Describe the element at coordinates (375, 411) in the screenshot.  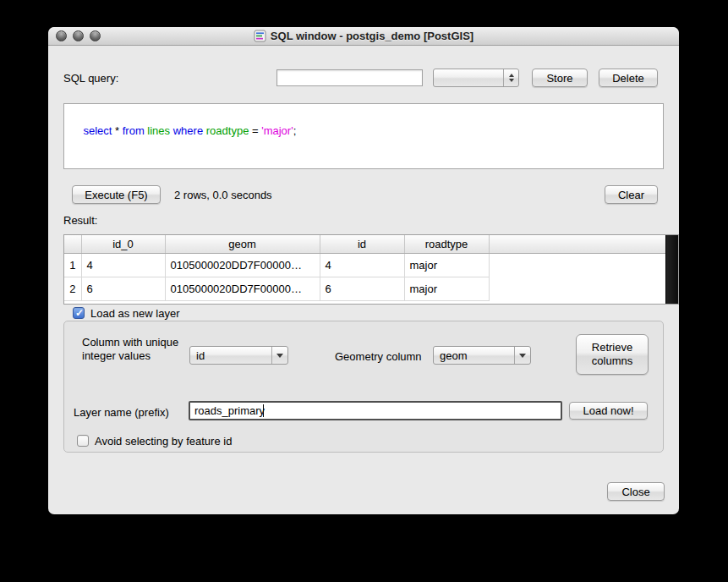
I see `layer-name-input` at that location.